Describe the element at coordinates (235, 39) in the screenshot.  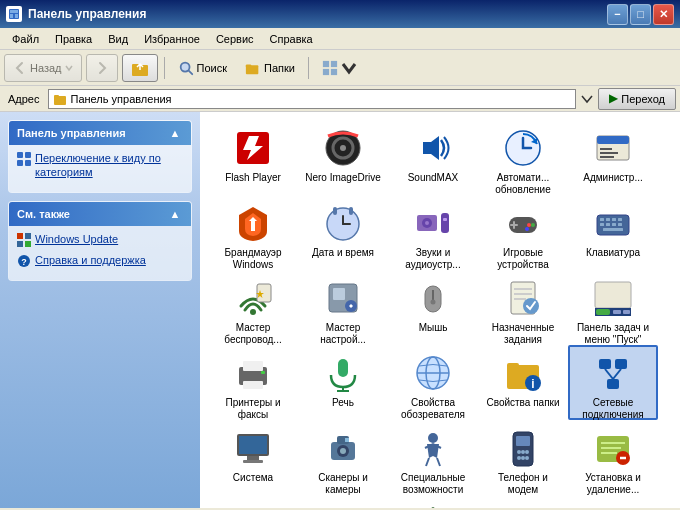
I see `menu-service: Сервис` at that location.